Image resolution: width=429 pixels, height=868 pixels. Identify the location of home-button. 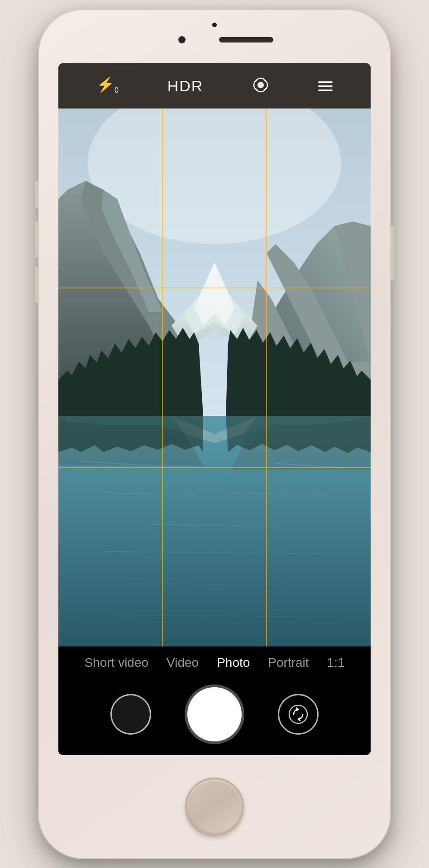
(214, 807).